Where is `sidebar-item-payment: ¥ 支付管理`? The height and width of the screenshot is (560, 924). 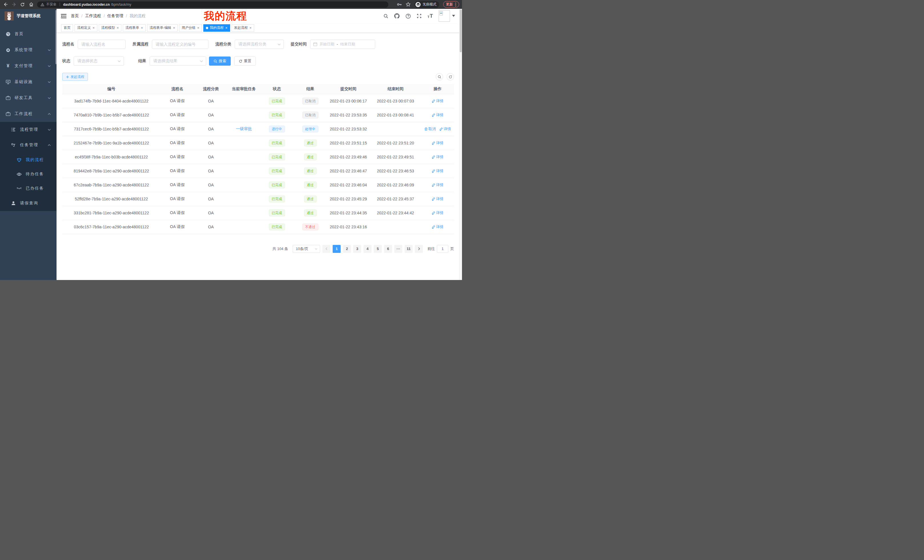 sidebar-item-payment: ¥ 支付管理 is located at coordinates (28, 66).